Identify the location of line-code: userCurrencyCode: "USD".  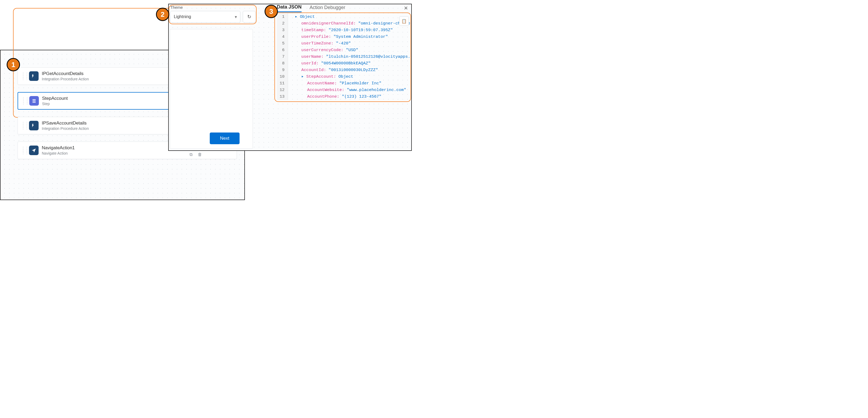
(323, 50).